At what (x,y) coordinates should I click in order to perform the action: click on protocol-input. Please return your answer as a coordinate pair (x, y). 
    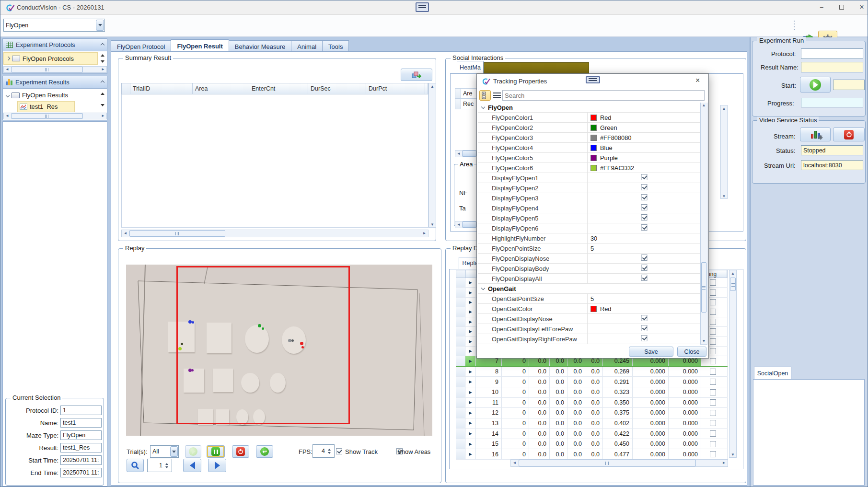
    Looking at the image, I should click on (832, 54).